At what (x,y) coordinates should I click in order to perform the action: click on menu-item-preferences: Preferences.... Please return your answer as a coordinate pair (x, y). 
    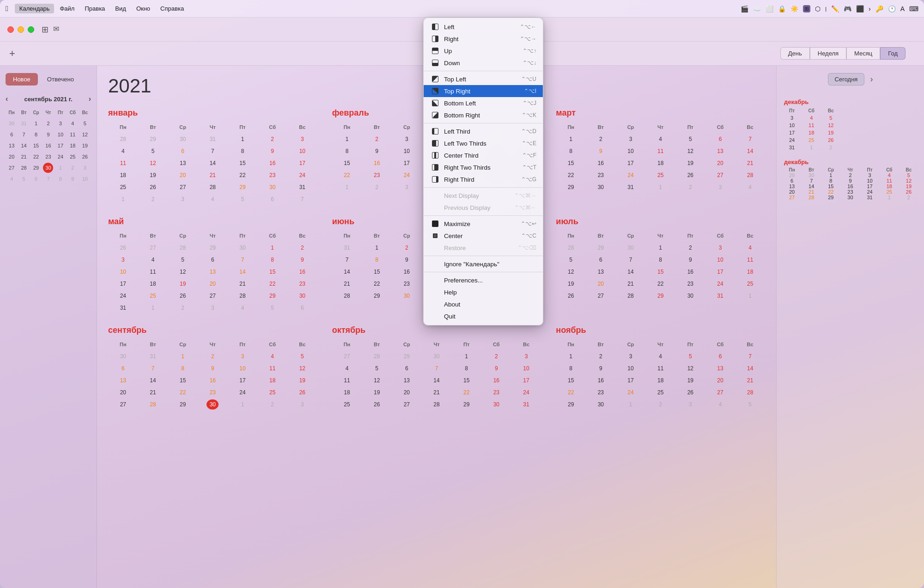
    Looking at the image, I should click on (483, 280).